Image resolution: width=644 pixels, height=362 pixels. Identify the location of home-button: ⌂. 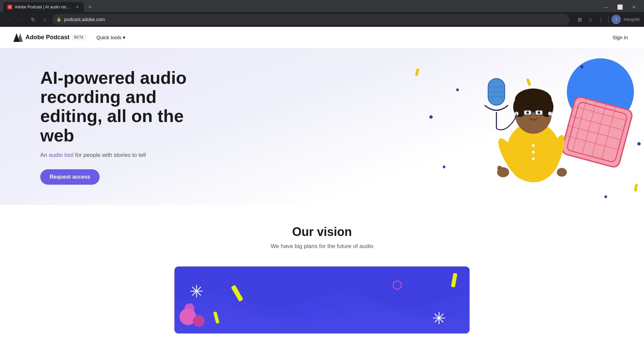
(45, 19).